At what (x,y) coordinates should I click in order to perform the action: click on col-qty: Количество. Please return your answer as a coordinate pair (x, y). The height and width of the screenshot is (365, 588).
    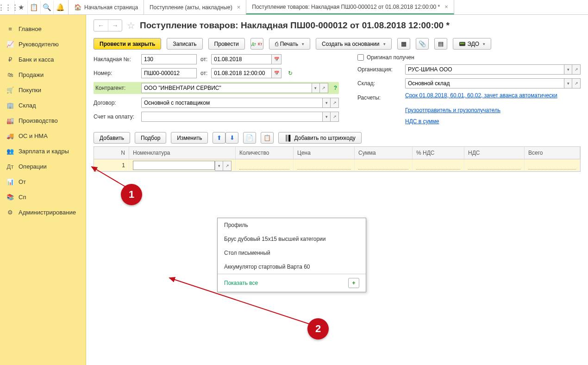
    Looking at the image, I should click on (265, 153).